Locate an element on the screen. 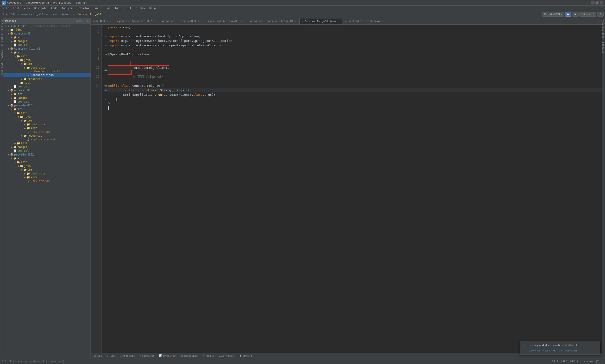  tree-item-consumer80-pom: ▶ 📄 pom.xml is located at coordinates (47, 45).